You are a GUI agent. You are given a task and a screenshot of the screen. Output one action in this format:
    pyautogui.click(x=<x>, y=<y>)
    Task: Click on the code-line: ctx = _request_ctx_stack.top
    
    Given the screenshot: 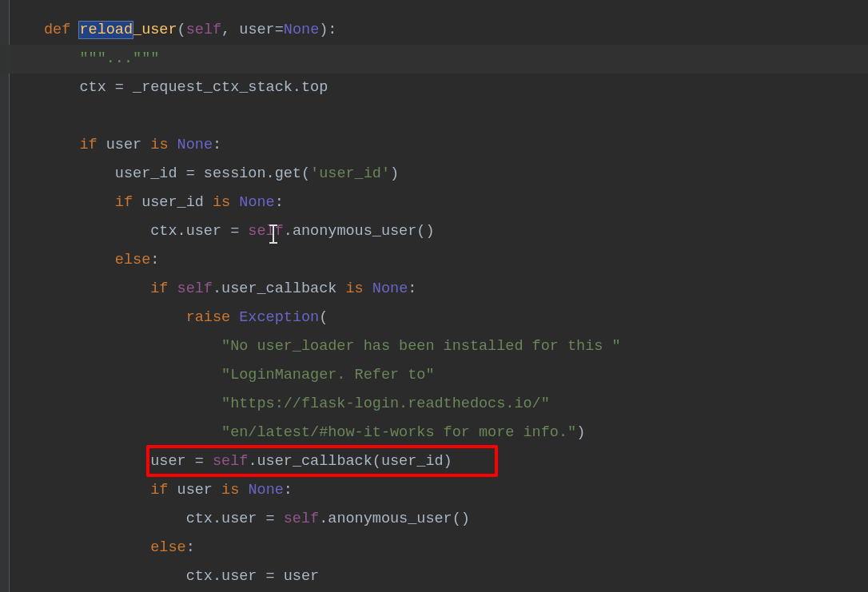 What is the action you would take?
    pyautogui.click(x=434, y=88)
    